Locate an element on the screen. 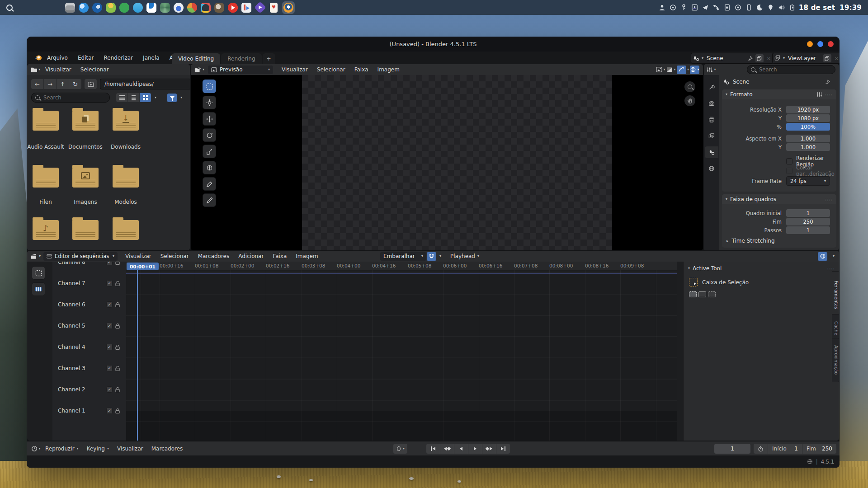 The width and height of the screenshot is (868, 488). pin-icon is located at coordinates (827, 82).